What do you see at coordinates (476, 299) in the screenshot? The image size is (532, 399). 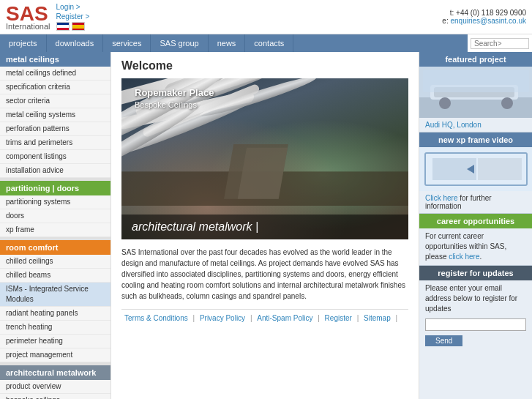 I see `register-text: Please enter your email address below to…` at bounding box center [476, 299].